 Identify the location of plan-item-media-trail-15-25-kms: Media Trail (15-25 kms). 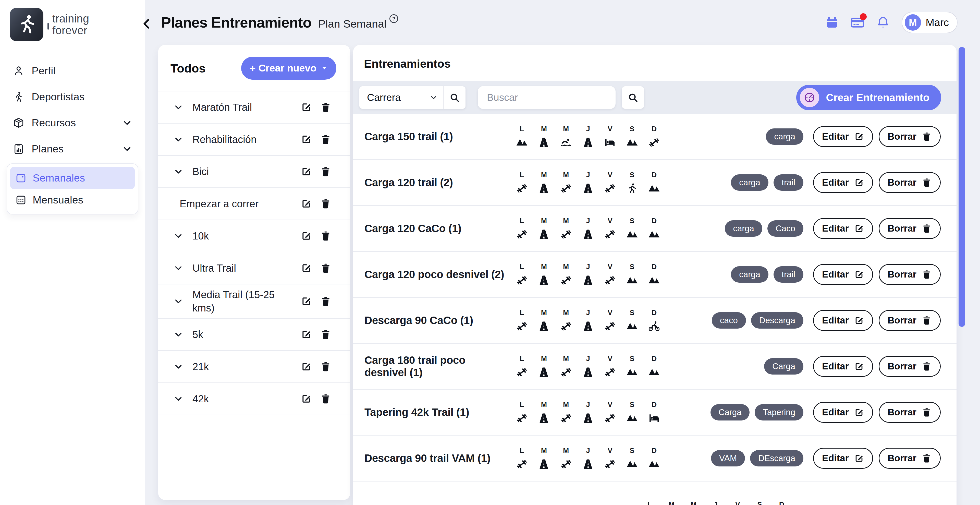
(254, 301).